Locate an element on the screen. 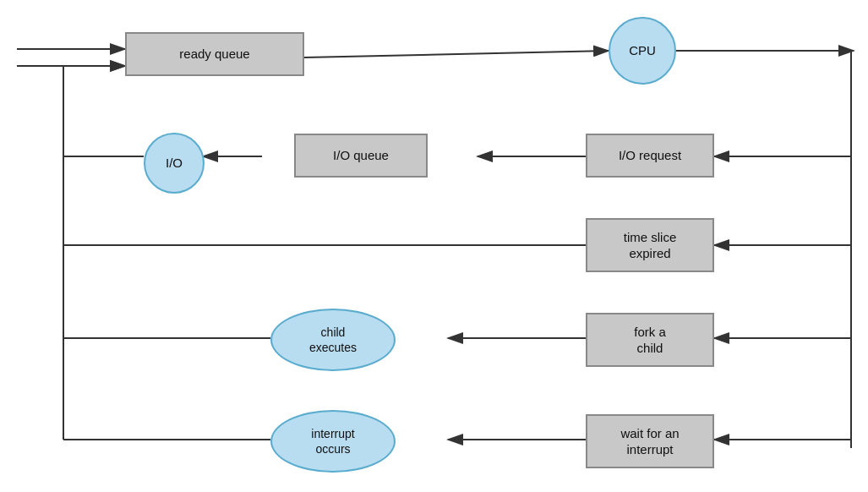  cpu-circle: CPU is located at coordinates (642, 51).